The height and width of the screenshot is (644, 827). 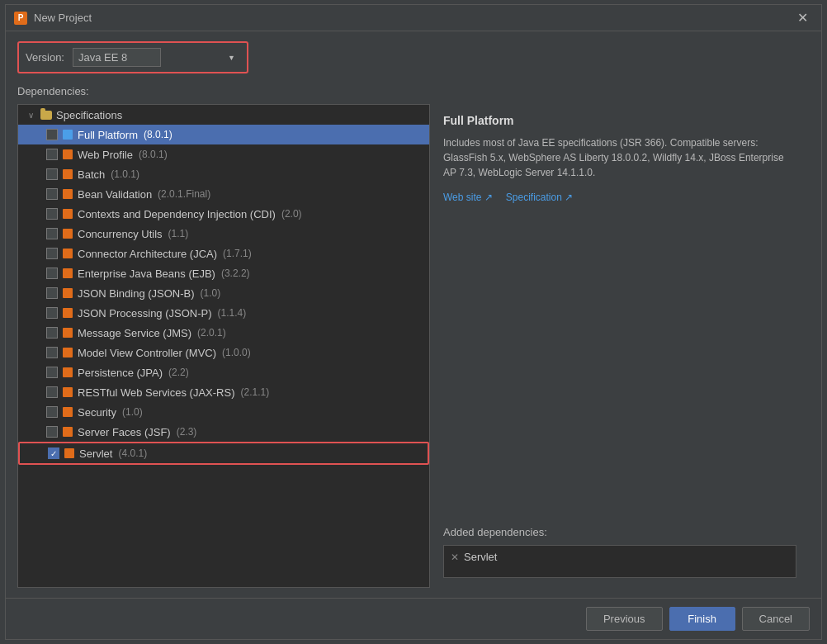 What do you see at coordinates (52, 253) in the screenshot?
I see `checkbox-connector` at bounding box center [52, 253].